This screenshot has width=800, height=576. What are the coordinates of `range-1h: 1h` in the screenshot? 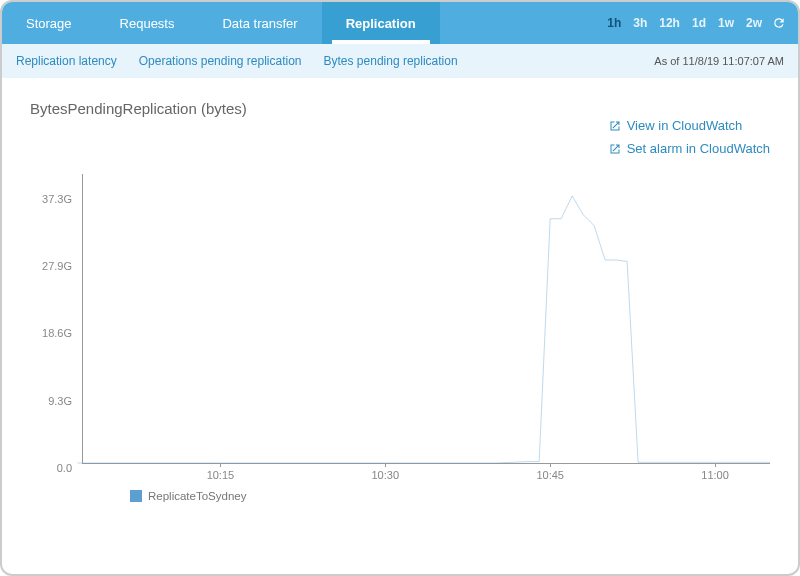 It's located at (614, 23).